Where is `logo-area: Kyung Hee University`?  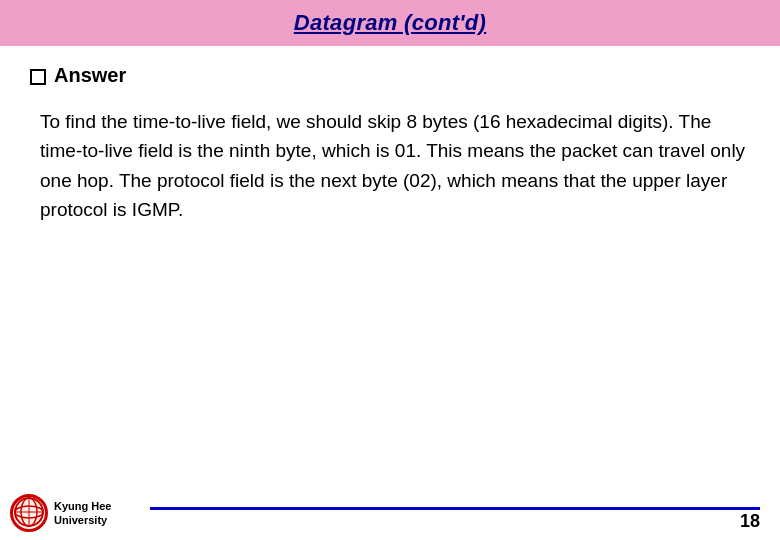
logo-area: Kyung Hee University is located at coordinates (60, 513).